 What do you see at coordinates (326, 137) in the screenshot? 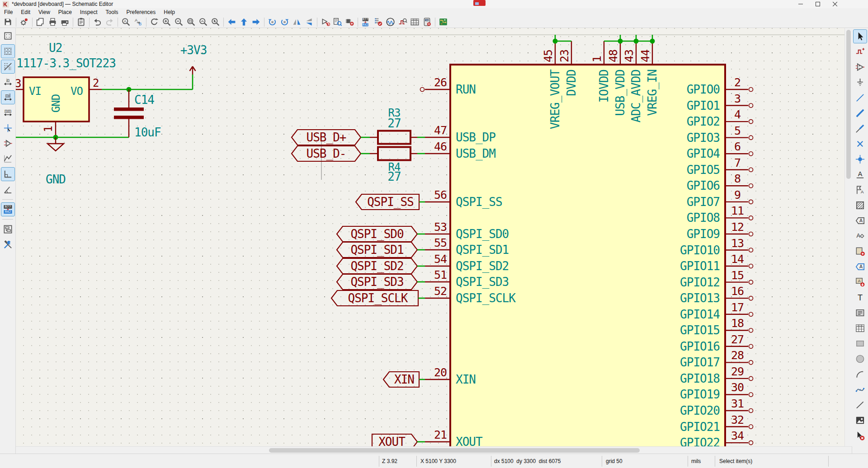
I see `global-label-usb_d+: USB_D+` at bounding box center [326, 137].